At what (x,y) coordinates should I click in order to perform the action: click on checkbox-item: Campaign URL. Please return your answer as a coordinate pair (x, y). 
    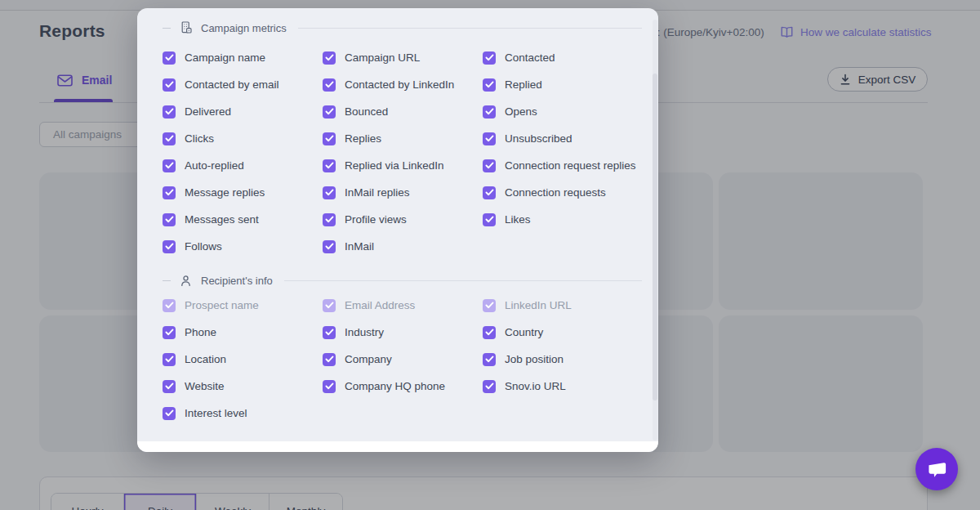
    Looking at the image, I should click on (403, 58).